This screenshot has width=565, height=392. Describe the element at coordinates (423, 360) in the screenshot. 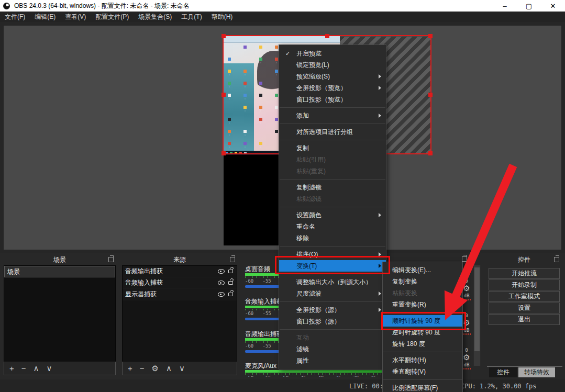

I see `sub-flip-horizontal: 水平翻转(H)` at that location.